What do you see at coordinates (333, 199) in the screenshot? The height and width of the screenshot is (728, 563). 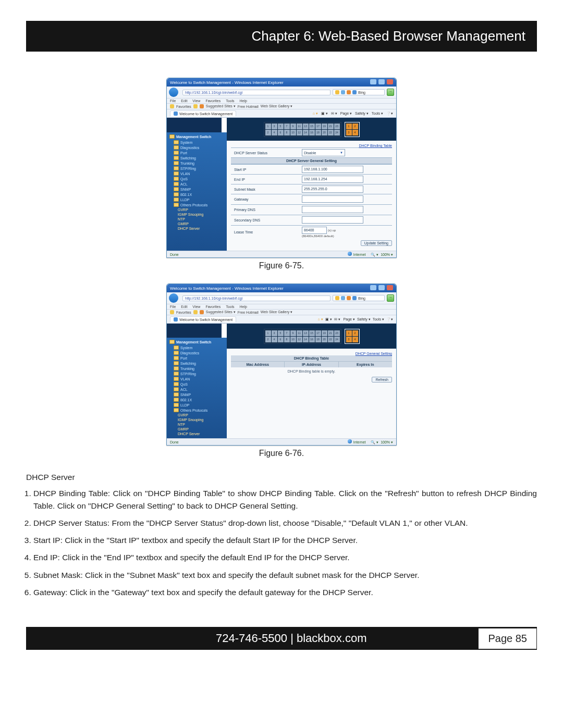 I see `gateway-input` at bounding box center [333, 199].